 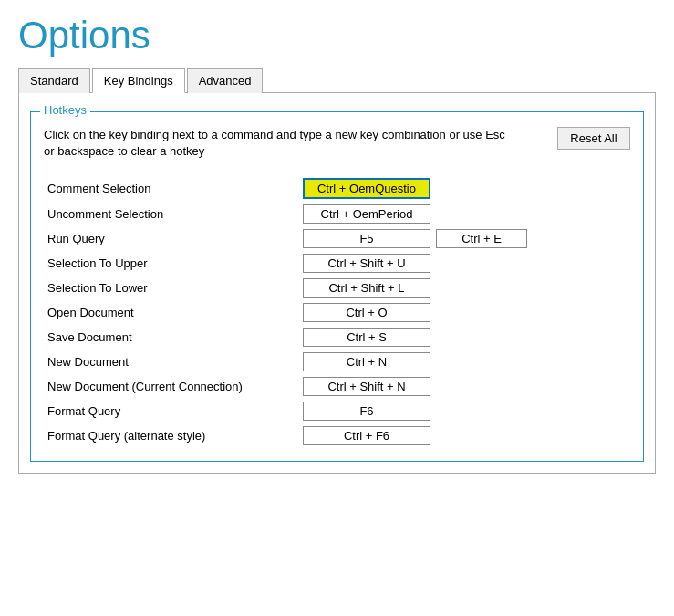 What do you see at coordinates (367, 312) in the screenshot?
I see `binding-key-box: Ctrl + O` at bounding box center [367, 312].